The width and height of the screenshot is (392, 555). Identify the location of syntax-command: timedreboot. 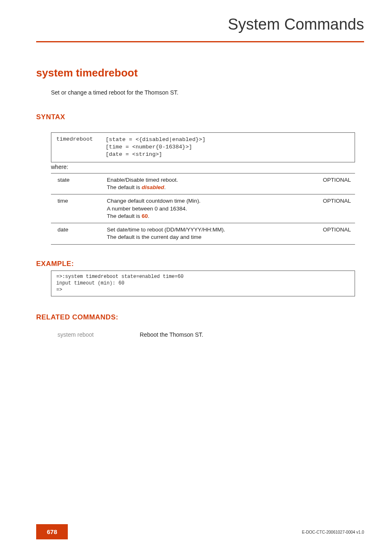
(81, 147).